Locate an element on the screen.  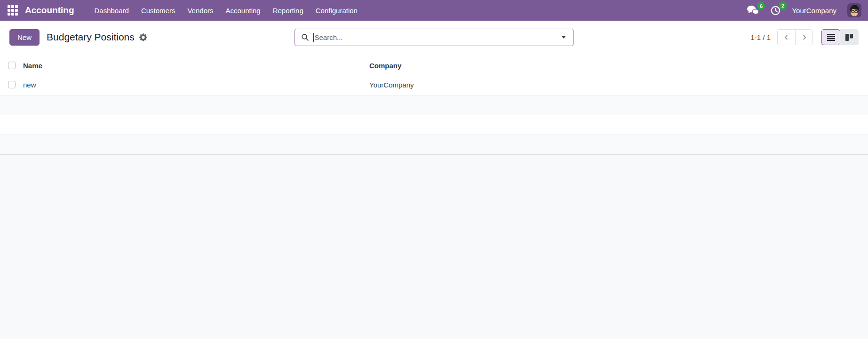
list-view-icon is located at coordinates (831, 38).